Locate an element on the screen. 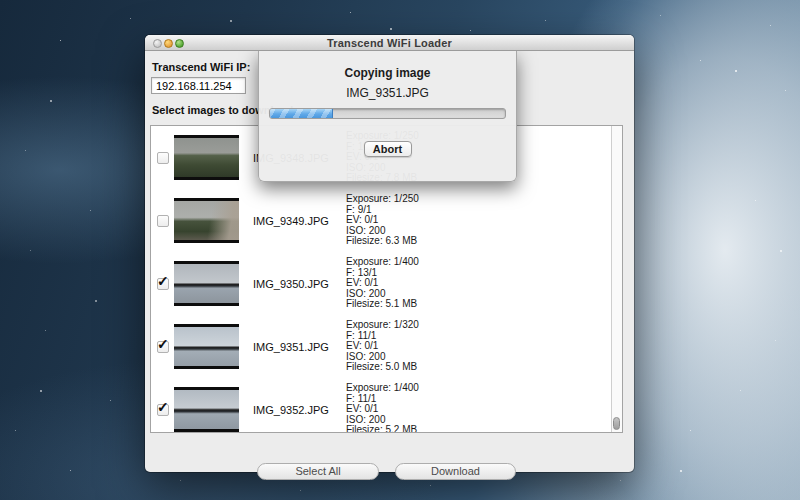  image-exif: Exposure: 1/400 F: 11/1 EV: 0/1 ISO: 200… is located at coordinates (382, 408).